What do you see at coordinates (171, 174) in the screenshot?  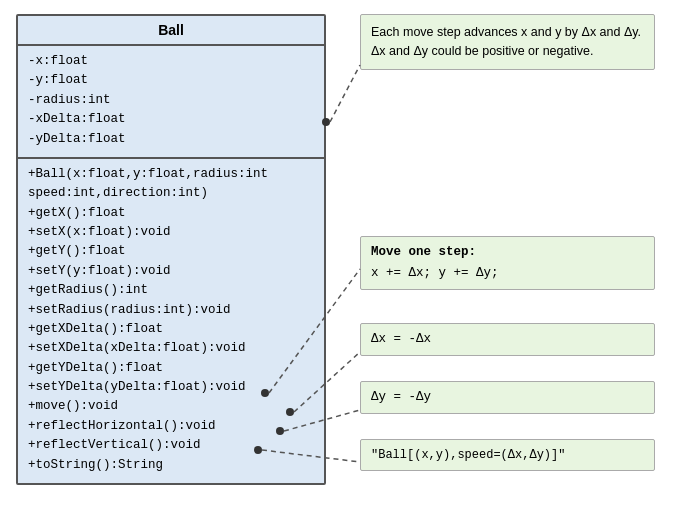 I see `method-constructor-1: +Ball(x:float,y:float,radius:int` at bounding box center [171, 174].